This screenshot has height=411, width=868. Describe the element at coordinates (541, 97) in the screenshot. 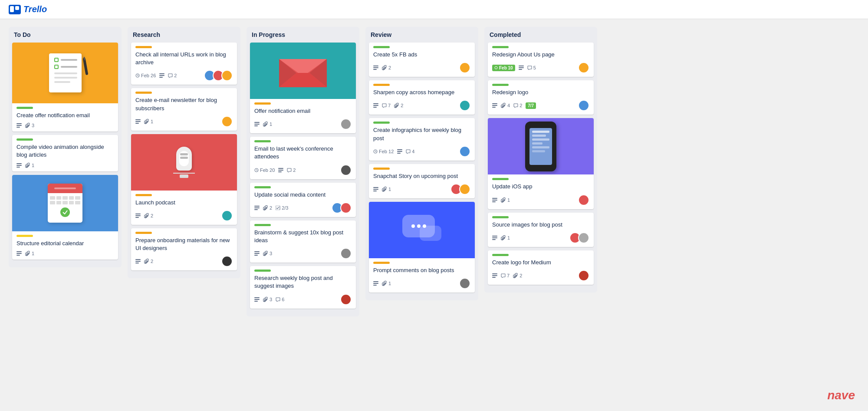

I see `card-comp-2: Redesign logo 4 2 7/7` at that location.